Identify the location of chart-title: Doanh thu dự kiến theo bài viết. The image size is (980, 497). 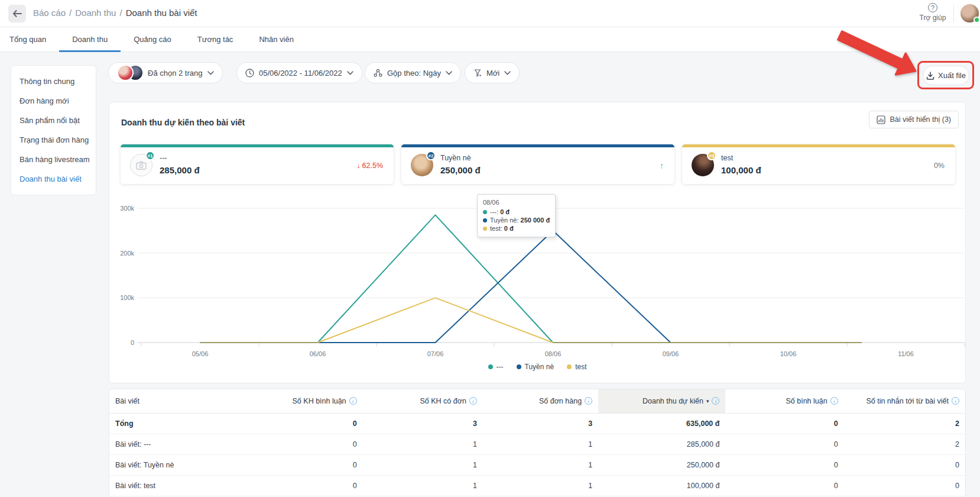
(183, 122).